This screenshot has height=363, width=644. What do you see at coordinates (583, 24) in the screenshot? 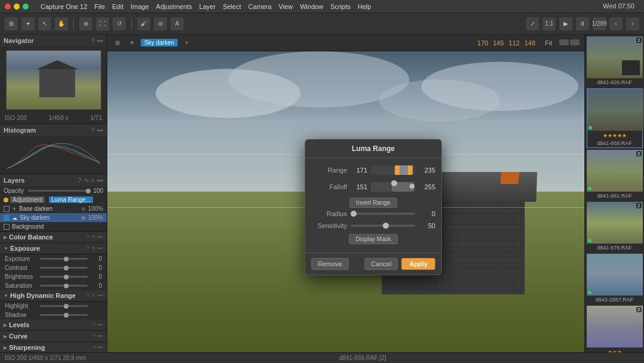
I see `toolbar-pause: ⏸` at bounding box center [583, 24].